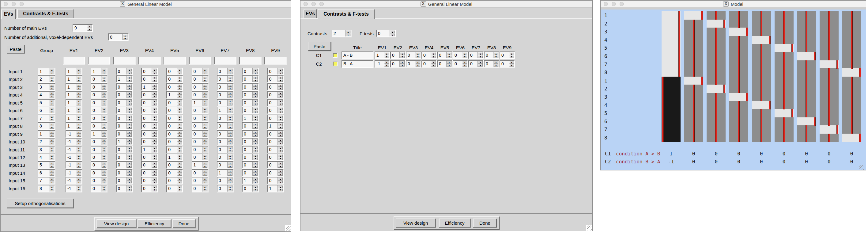 This screenshot has width=868, height=236. Describe the element at coordinates (46, 165) in the screenshot. I see `group-spinbox: 5▲▼` at that location.